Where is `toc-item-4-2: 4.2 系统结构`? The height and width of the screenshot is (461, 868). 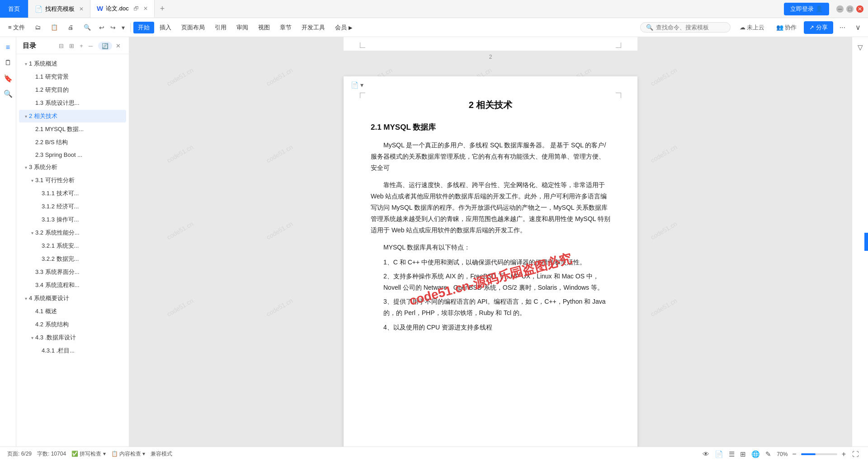
toc-item-4-2: 4.2 系统结构 is located at coordinates (72, 325).